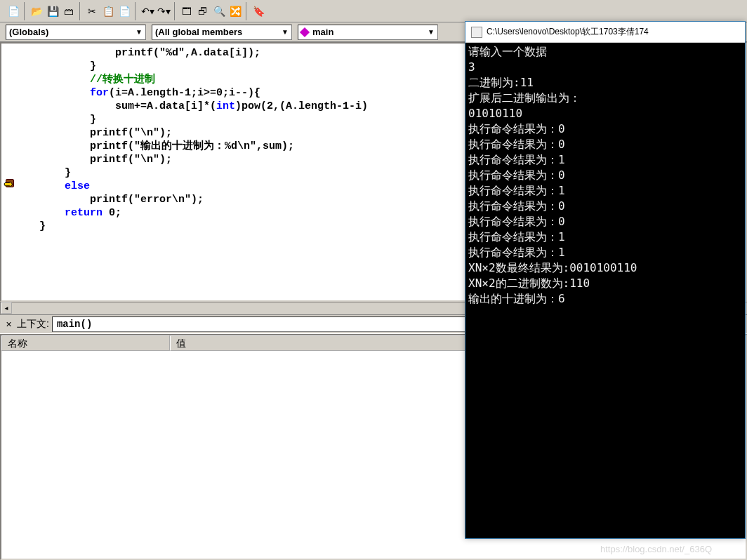 The width and height of the screenshot is (747, 560). What do you see at coordinates (219, 11) in the screenshot?
I see `find-icon: 🔍` at bounding box center [219, 11].